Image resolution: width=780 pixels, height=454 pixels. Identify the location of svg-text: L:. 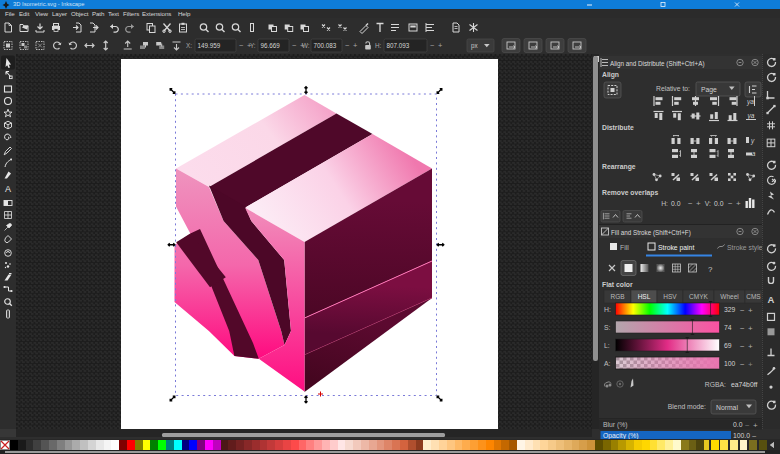
(607, 346).